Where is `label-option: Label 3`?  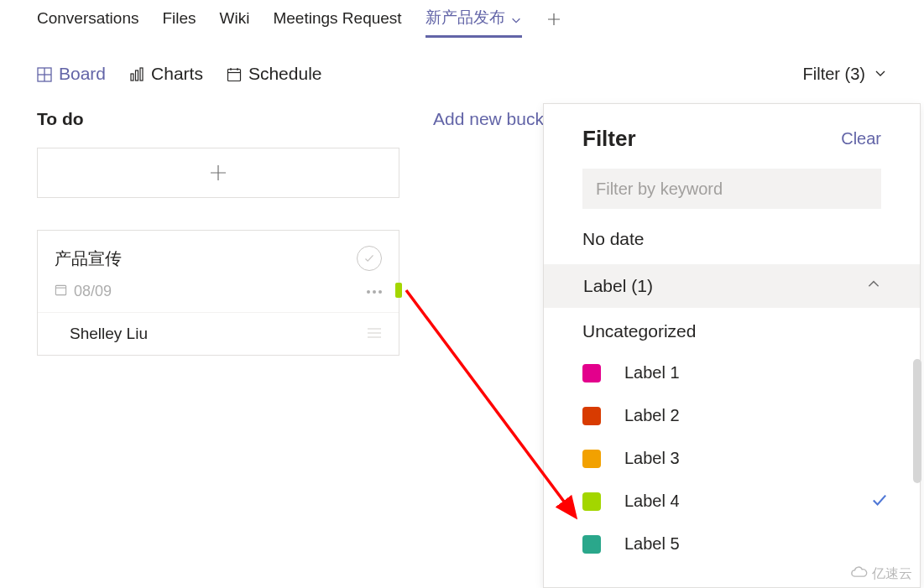 label-option: Label 3 is located at coordinates (732, 458).